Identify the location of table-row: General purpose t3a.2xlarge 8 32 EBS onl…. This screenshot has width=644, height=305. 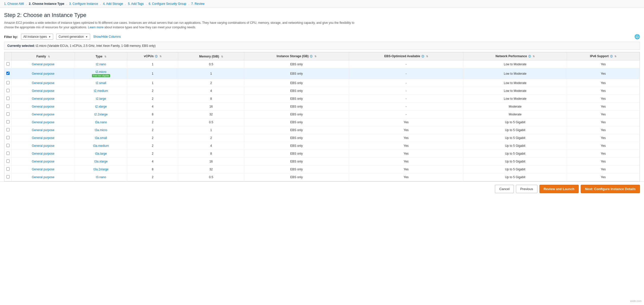
(322, 170).